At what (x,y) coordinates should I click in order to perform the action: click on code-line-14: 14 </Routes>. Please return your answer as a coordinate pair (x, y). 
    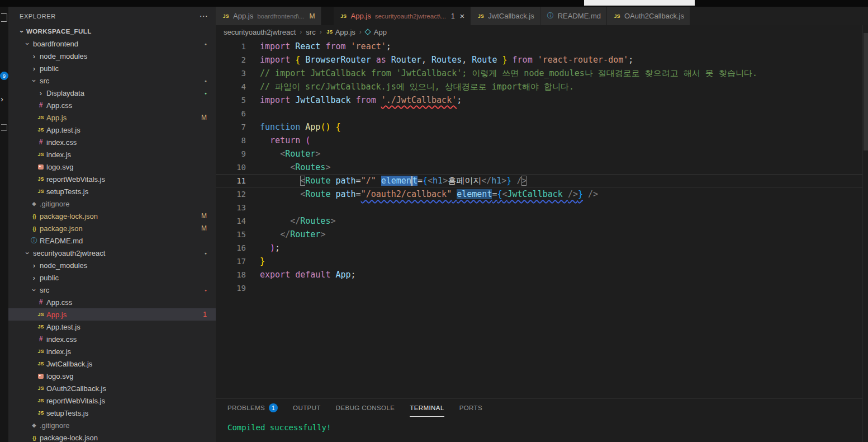
    Looking at the image, I should click on (542, 221).